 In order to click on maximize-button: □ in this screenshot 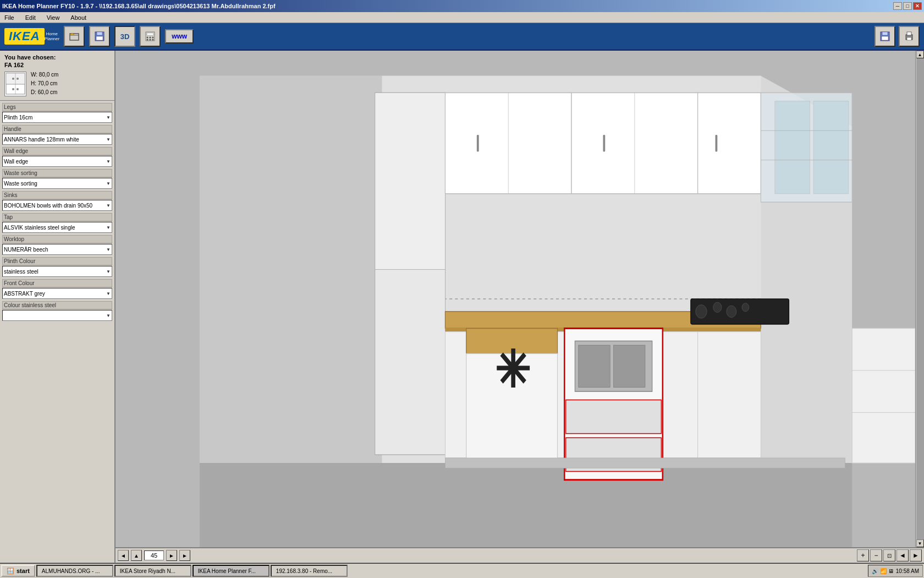, I will do `click(908, 6)`.